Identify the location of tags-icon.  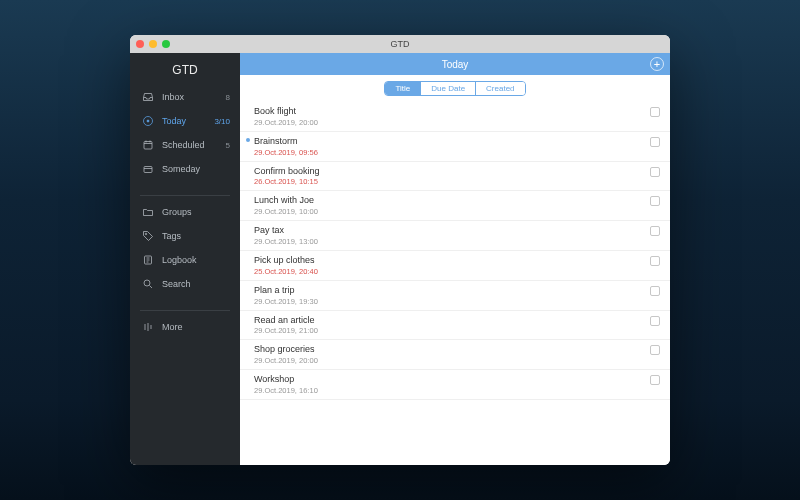
(148, 236).